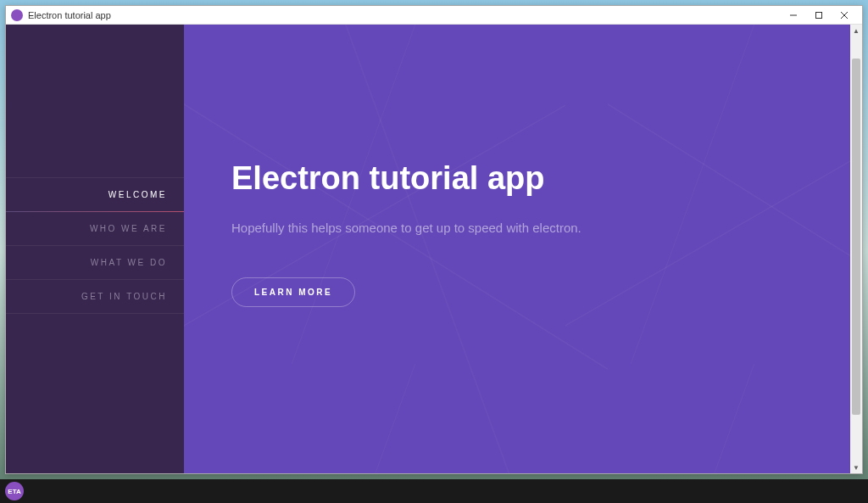 Image resolution: width=868 pixels, height=503 pixels. What do you see at coordinates (95, 263) in the screenshot?
I see `nav-item-what-we-do: WHAT WE DO` at bounding box center [95, 263].